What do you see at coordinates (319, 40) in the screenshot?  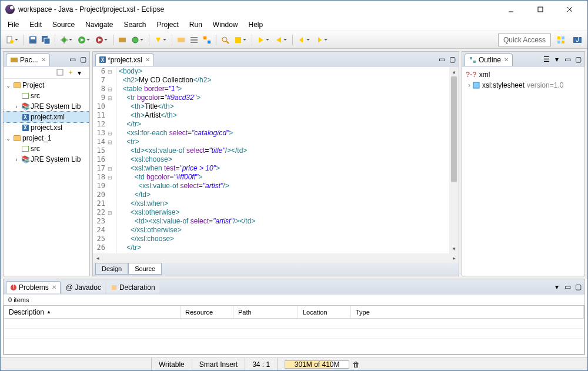 I see `forward-button` at bounding box center [319, 40].